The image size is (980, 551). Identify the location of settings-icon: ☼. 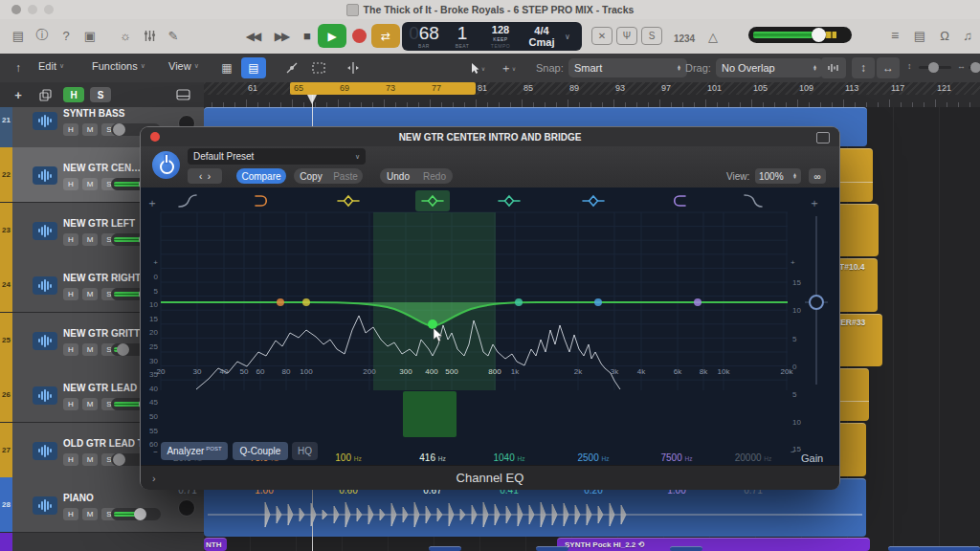
(125, 35).